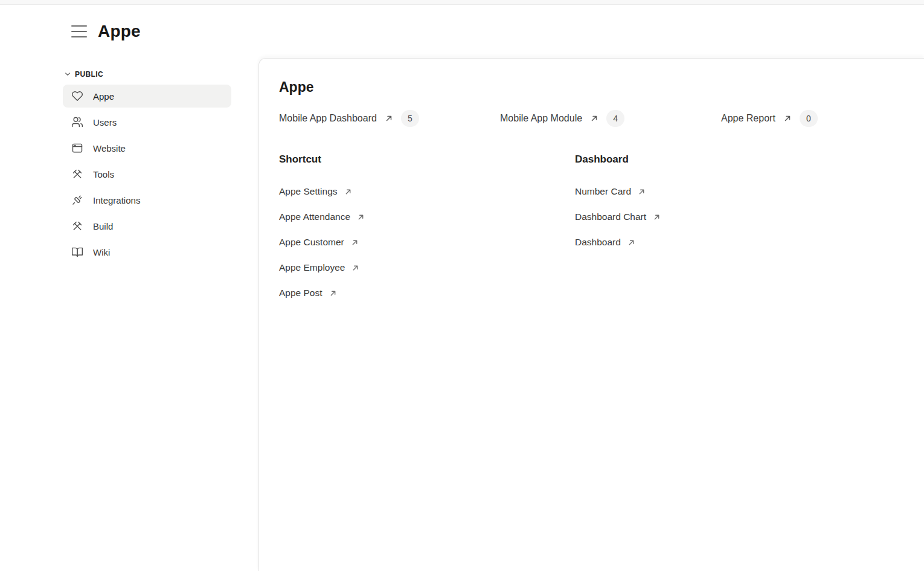 This screenshot has height=571, width=924. What do you see at coordinates (427, 293) in the screenshot?
I see `link-appe-post: Appe Post` at bounding box center [427, 293].